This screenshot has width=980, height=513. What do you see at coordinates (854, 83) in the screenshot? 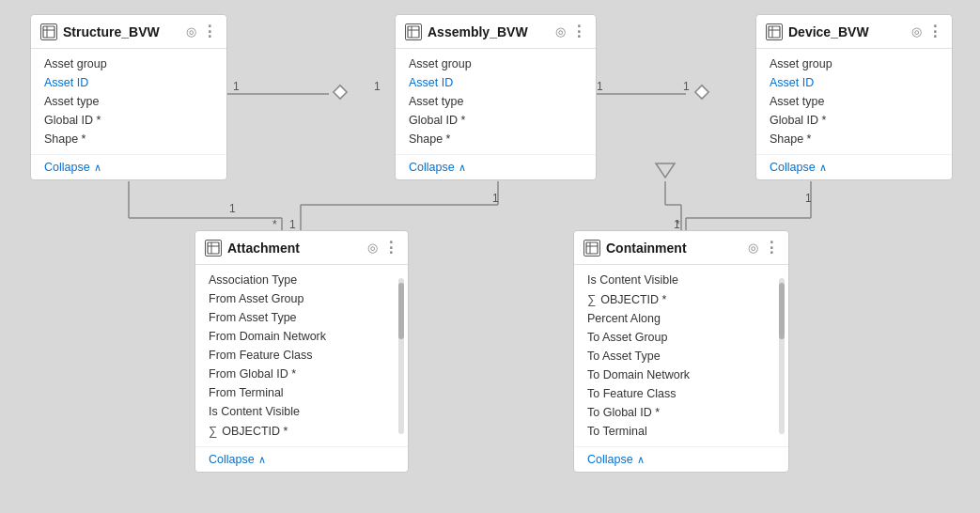
I see `field-asset-id: Asset ID` at bounding box center [854, 83].